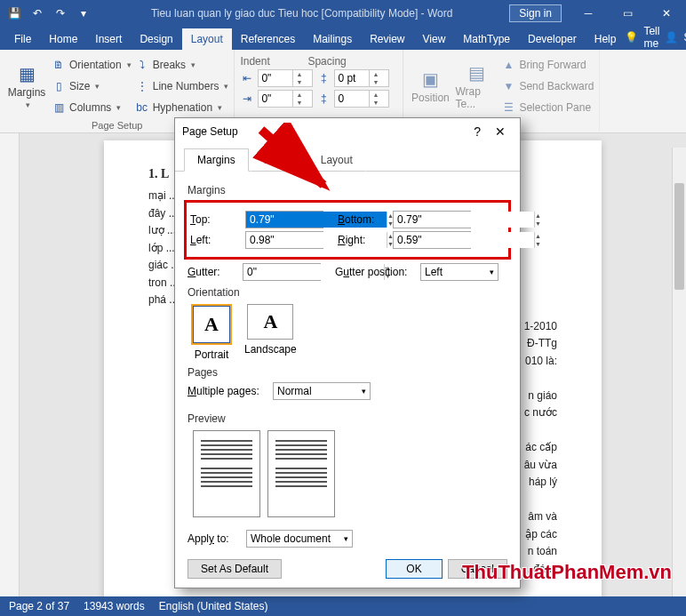 The image size is (686, 616). What do you see at coordinates (108, 39) in the screenshot?
I see `tab-insert: Insert` at bounding box center [108, 39].